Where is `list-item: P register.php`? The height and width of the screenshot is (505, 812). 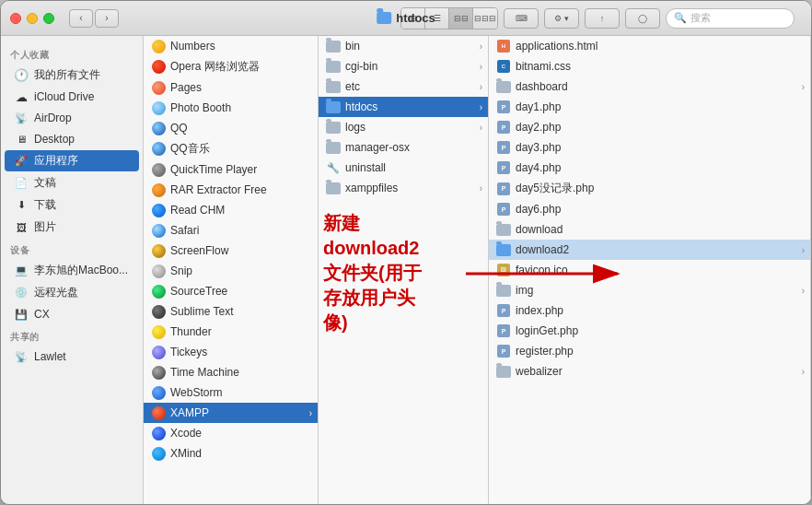 list-item: P register.php is located at coordinates (650, 351).